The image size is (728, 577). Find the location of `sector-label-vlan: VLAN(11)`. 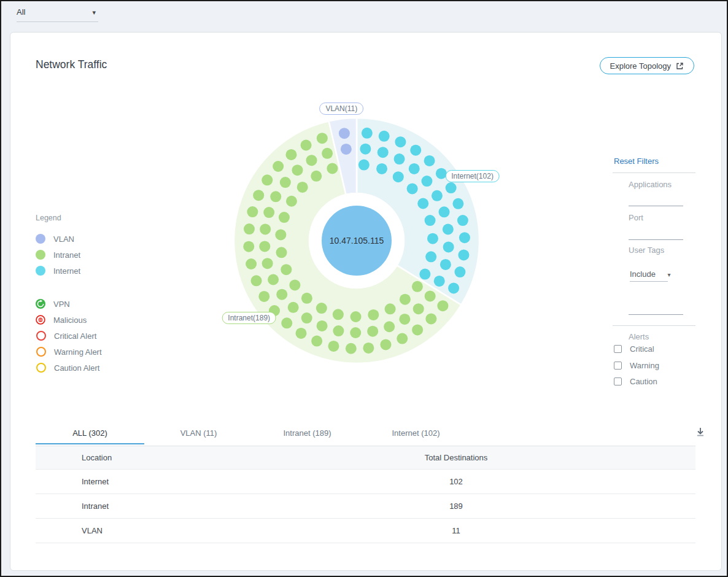

sector-label-vlan: VLAN(11) is located at coordinates (341, 109).